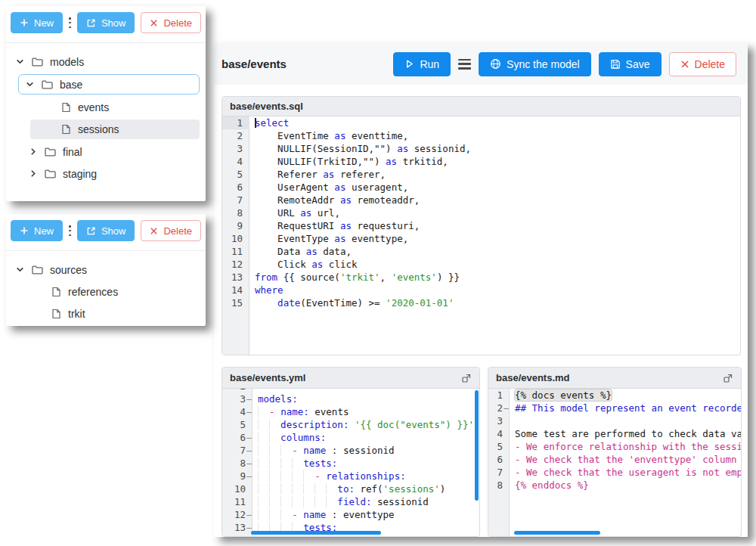 The width and height of the screenshot is (756, 546). Describe the element at coordinates (106, 174) in the screenshot. I see `tree-item-staging: staging` at that location.